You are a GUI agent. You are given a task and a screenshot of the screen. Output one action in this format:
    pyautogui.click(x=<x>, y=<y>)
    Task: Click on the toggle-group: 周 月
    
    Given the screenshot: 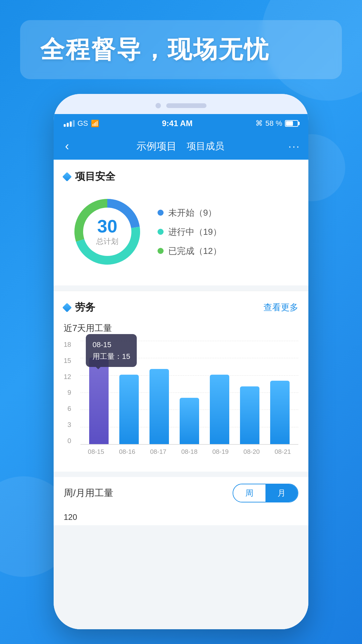 What is the action you would take?
    pyautogui.click(x=265, y=493)
    